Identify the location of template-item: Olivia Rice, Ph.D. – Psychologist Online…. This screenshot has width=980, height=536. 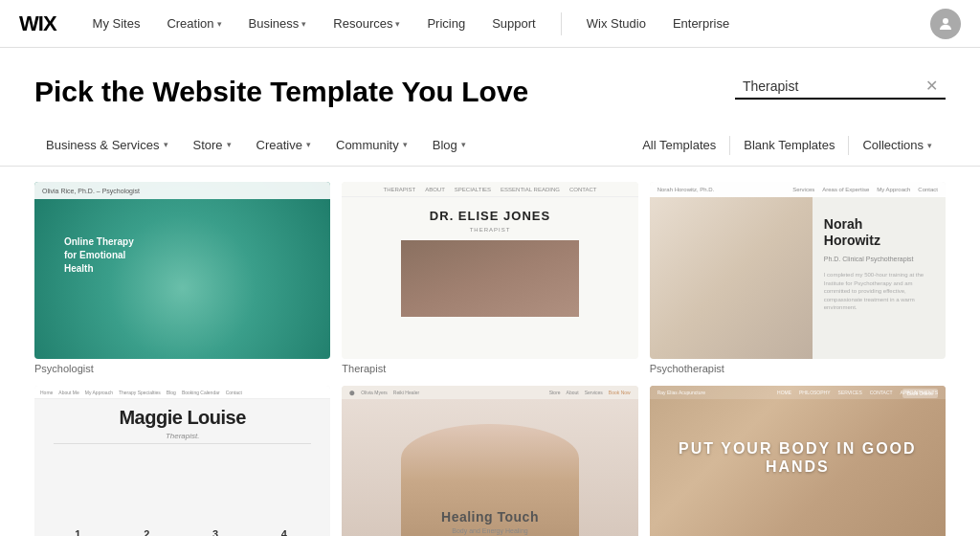
(182, 278).